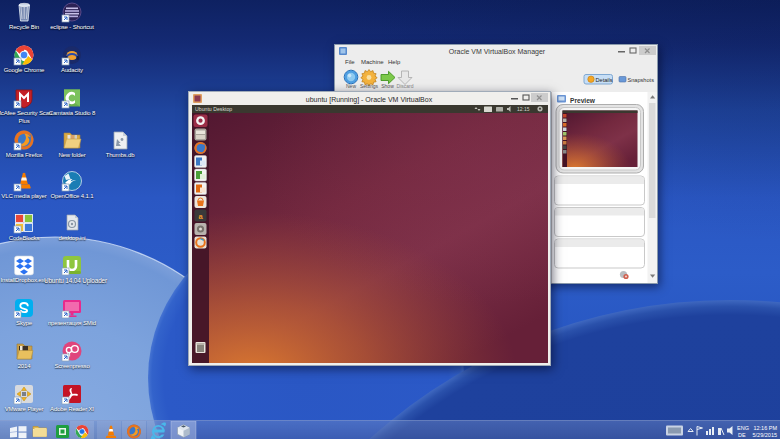 The width and height of the screenshot is (780, 439). What do you see at coordinates (743, 428) in the screenshot?
I see `svg-text: ENG` at bounding box center [743, 428].